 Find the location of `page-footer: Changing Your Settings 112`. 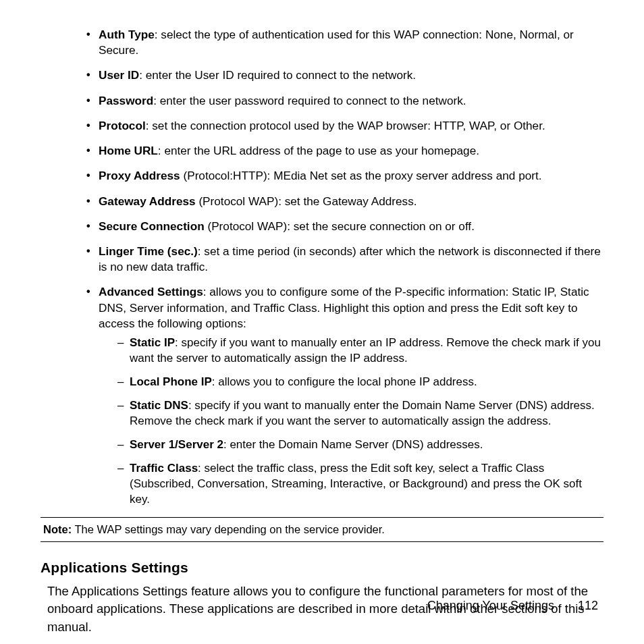

page-footer: Changing Your Settings 112 is located at coordinates (513, 606).